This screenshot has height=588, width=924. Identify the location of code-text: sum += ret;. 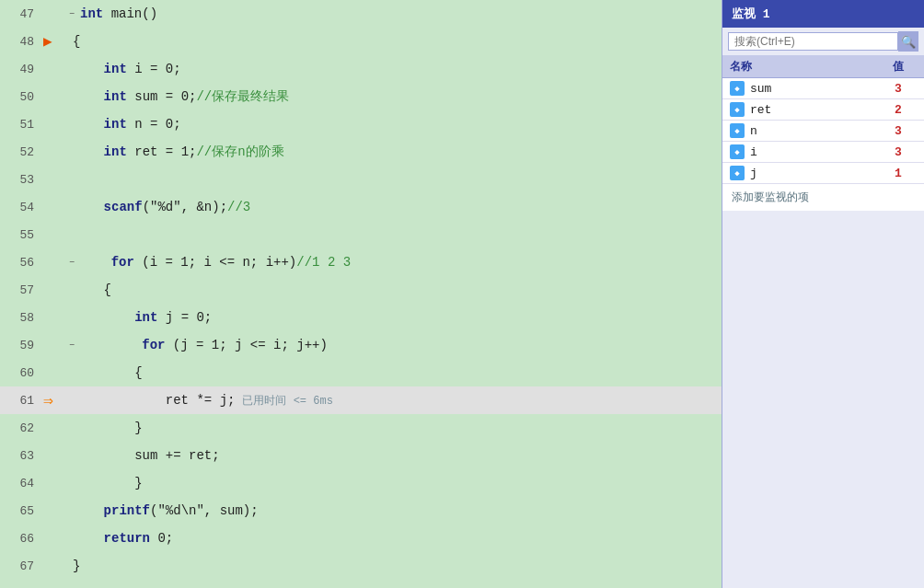
(396, 455).